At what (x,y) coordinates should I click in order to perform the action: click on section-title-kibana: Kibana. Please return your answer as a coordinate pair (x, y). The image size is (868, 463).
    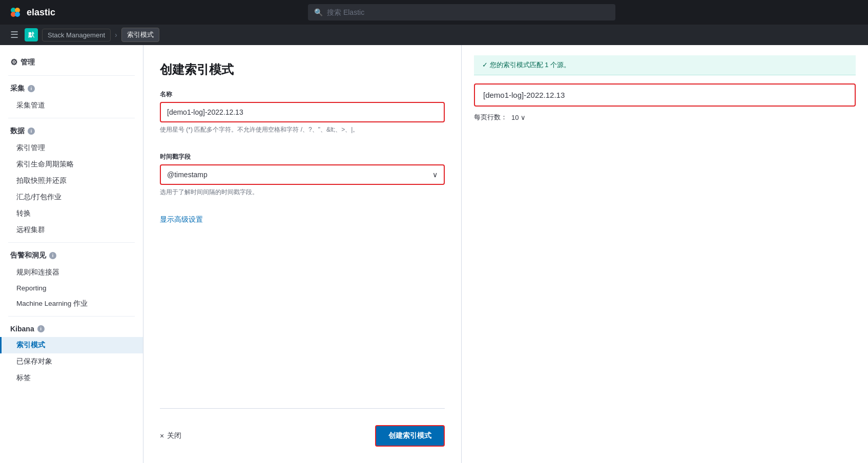
    Looking at the image, I should click on (23, 329).